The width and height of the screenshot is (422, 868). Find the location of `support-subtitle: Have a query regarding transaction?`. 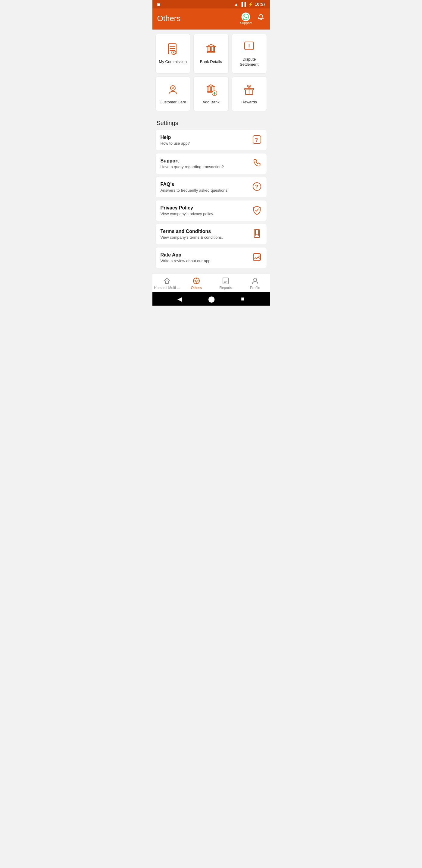

support-subtitle: Have a query regarding transaction? is located at coordinates (192, 167).